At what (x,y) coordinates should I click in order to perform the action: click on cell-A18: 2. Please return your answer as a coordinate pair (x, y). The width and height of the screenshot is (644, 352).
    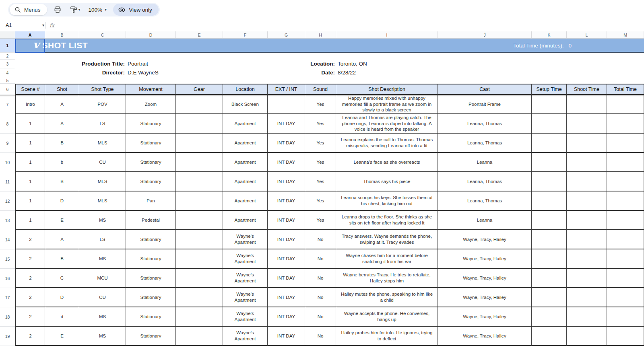
    Looking at the image, I should click on (30, 317).